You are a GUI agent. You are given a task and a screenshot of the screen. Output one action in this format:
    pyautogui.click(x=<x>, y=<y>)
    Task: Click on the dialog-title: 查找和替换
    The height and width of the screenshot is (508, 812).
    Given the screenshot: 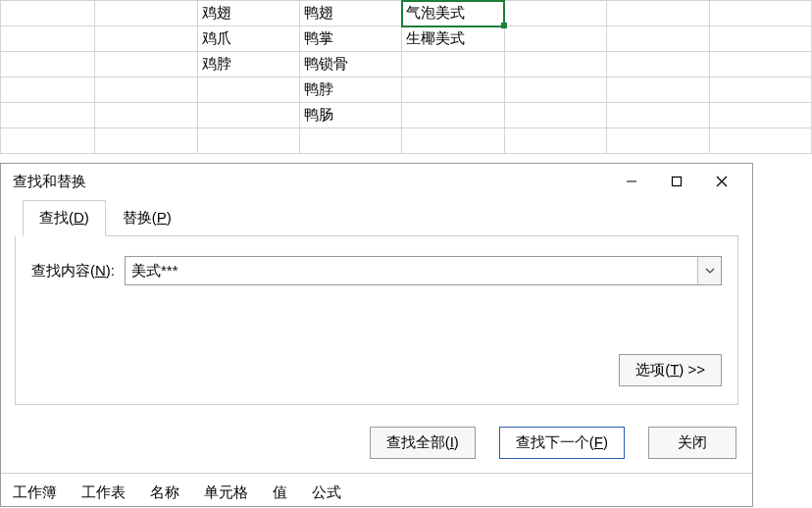 What is the action you would take?
    pyautogui.click(x=311, y=182)
    